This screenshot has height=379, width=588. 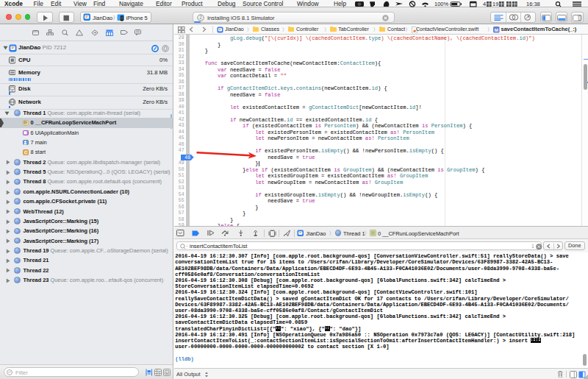 I want to click on svg-text: 2, so click(x=201, y=18).